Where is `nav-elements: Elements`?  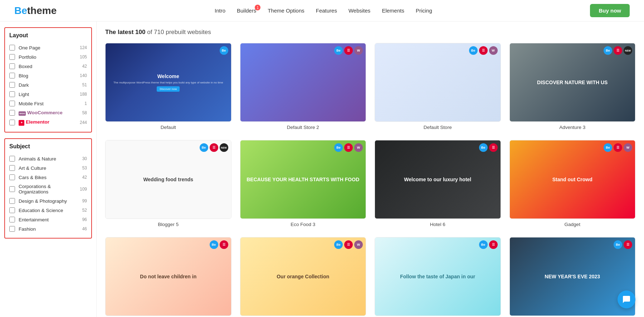
nav-elements: Elements is located at coordinates (393, 11).